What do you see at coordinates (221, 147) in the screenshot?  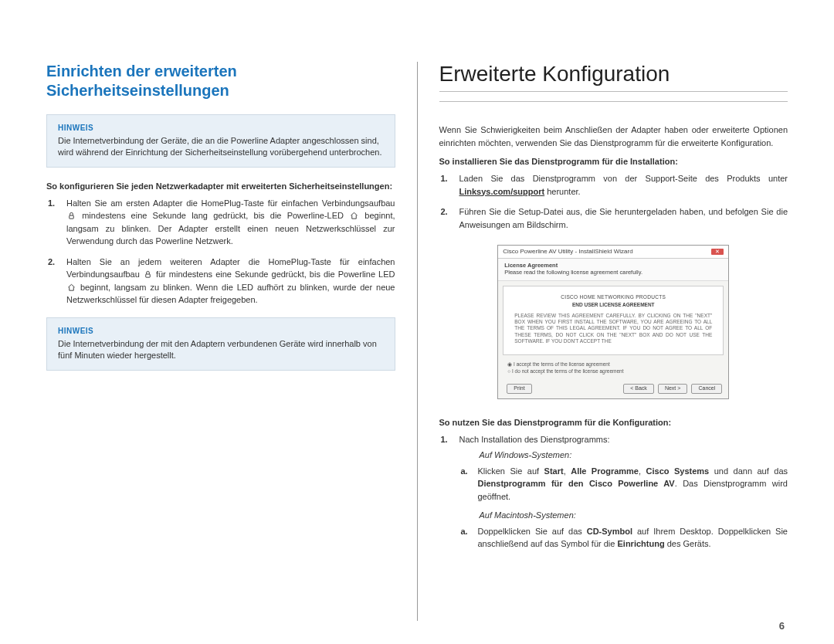 I see `note-body: Die Internetverbindung der Geräte, die a…` at bounding box center [221, 147].